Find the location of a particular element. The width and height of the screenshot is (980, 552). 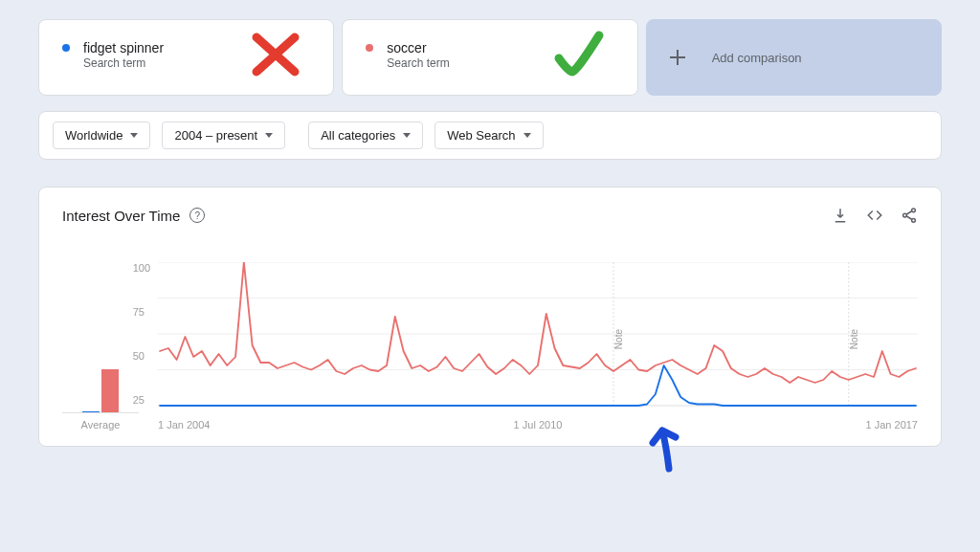

x-tick: 1 Jan 2004 is located at coordinates (184, 425).